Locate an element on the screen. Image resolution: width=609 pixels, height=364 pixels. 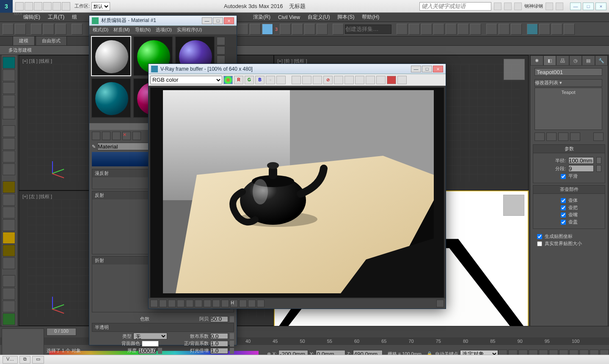
vfb-curve-icon is located at coordinates (172, 303).